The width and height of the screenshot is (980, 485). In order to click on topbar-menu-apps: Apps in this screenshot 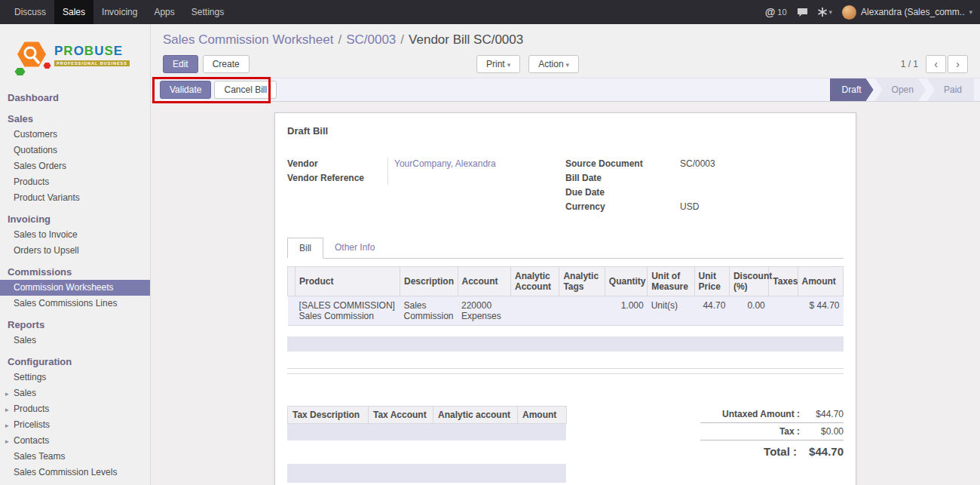, I will do `click(164, 12)`.